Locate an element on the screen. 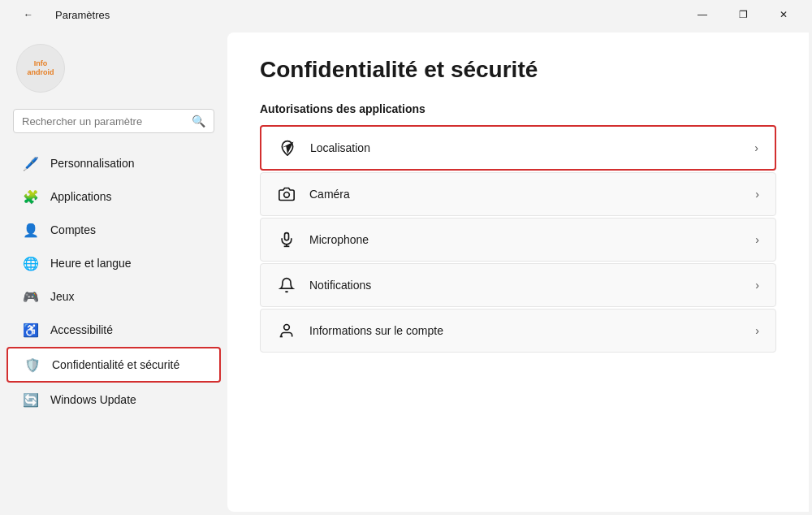 The height and width of the screenshot is (515, 812). sidebar-item-jeux: 🎮 Jeux is located at coordinates (114, 296).